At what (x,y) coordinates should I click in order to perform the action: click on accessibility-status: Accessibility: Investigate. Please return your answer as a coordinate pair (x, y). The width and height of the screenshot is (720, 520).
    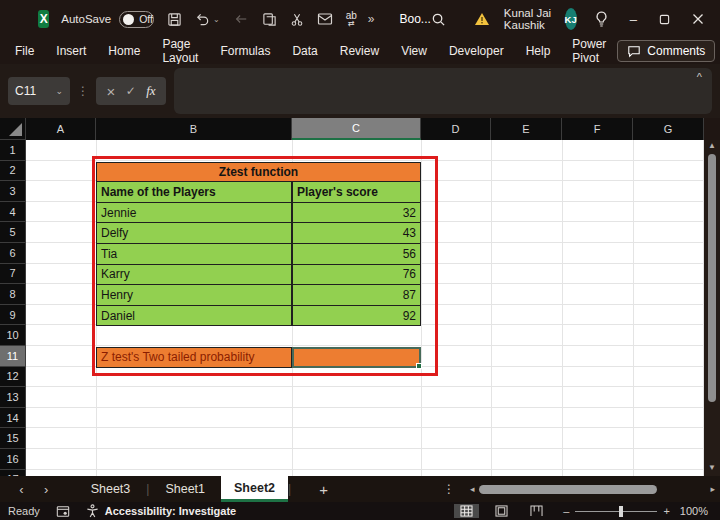
    Looking at the image, I should click on (170, 511).